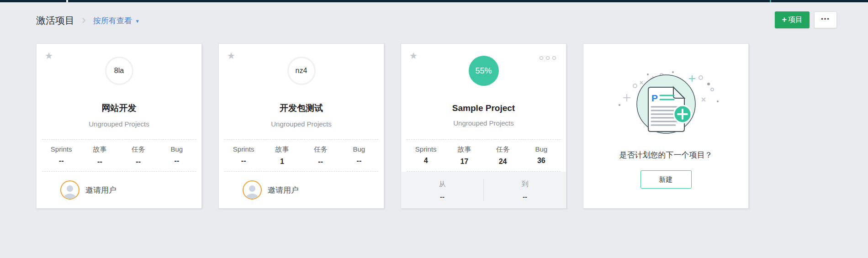  I want to click on view-filter-link: 按所有查看 ▼, so click(116, 21).